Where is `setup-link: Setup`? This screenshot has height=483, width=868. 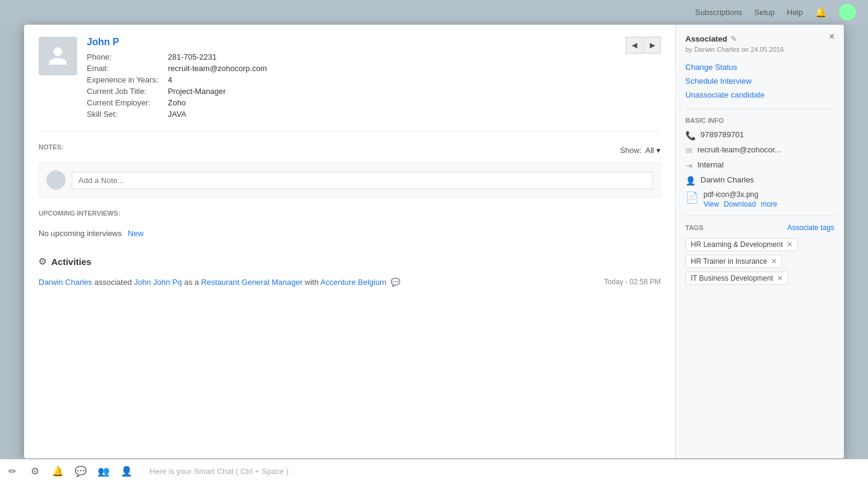 setup-link: Setup is located at coordinates (764, 12).